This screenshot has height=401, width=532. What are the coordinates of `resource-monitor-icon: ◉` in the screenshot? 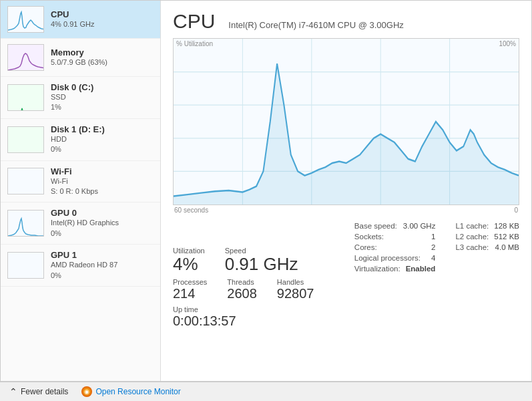 It's located at (87, 392).